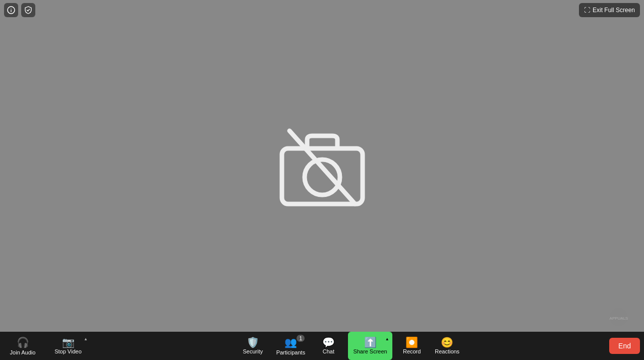  Describe the element at coordinates (322, 10) in the screenshot. I see `top-bar: i ⛶ Exit Full Screen` at that location.